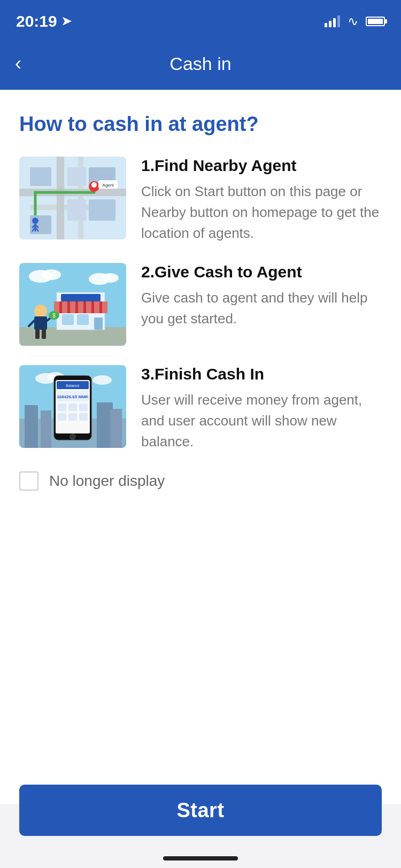 This screenshot has width=401, height=868. I want to click on start-button-container: Start, so click(200, 810).